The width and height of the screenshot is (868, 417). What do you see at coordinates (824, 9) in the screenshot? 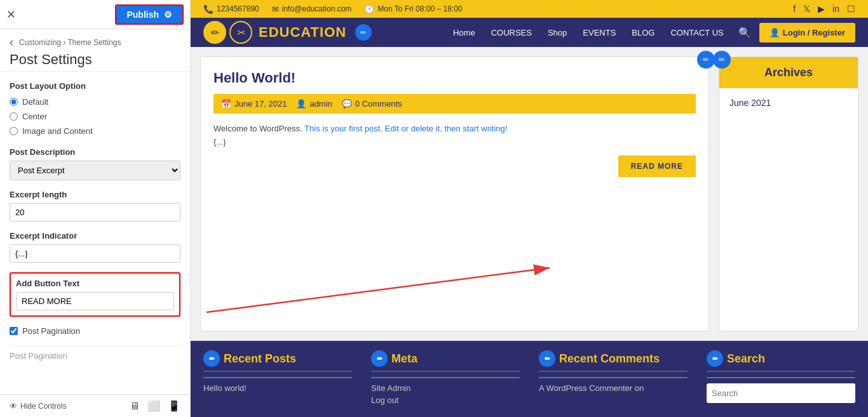
I see `social-icons-bar: f 𝕏 ▶ in ☐` at bounding box center [824, 9].